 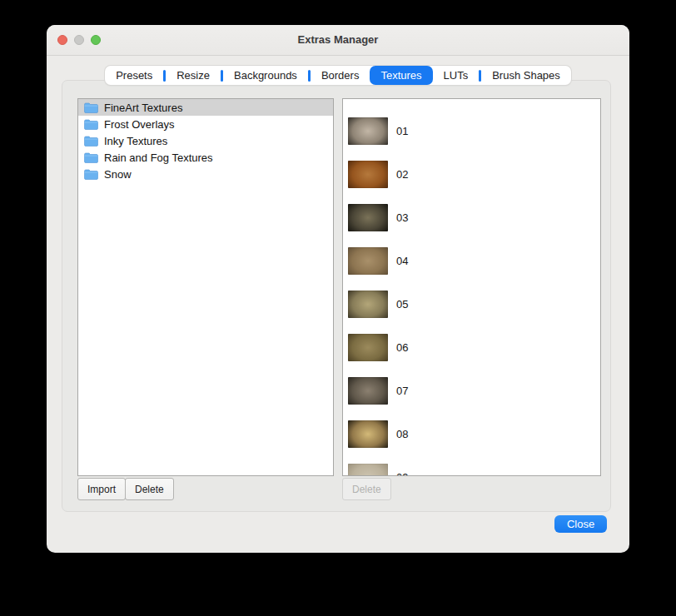 What do you see at coordinates (456, 75) in the screenshot?
I see `tab-luts: LUTs` at bounding box center [456, 75].